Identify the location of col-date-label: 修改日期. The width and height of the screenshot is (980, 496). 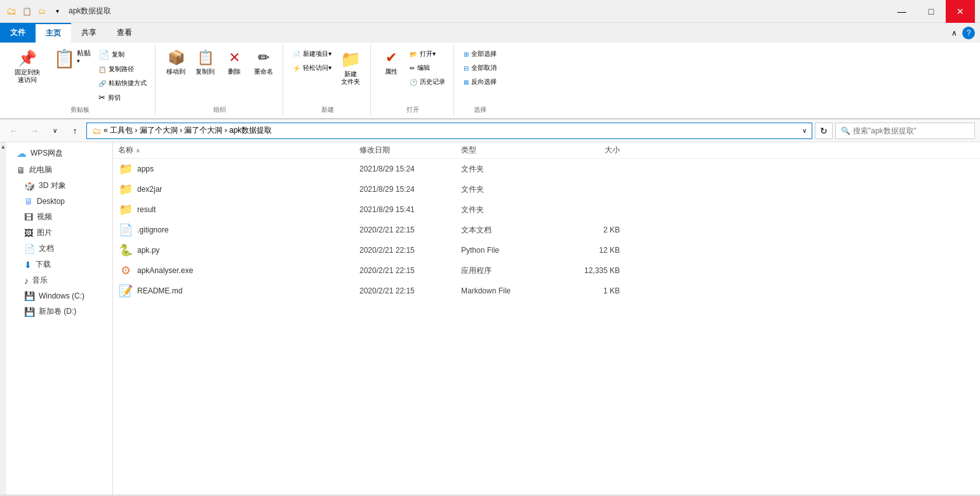
(375, 150).